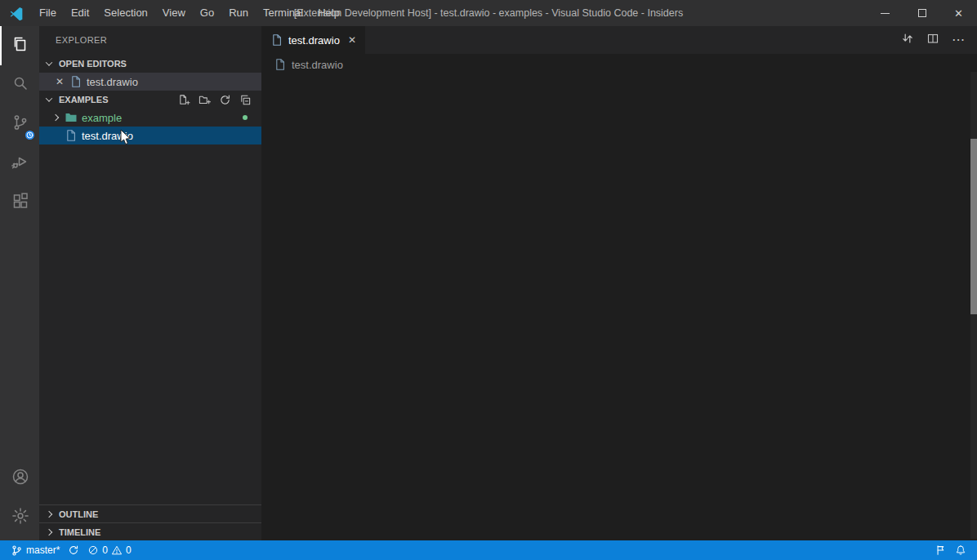 Image resolution: width=977 pixels, height=560 pixels. I want to click on vscode-logo-icon, so click(16, 13).